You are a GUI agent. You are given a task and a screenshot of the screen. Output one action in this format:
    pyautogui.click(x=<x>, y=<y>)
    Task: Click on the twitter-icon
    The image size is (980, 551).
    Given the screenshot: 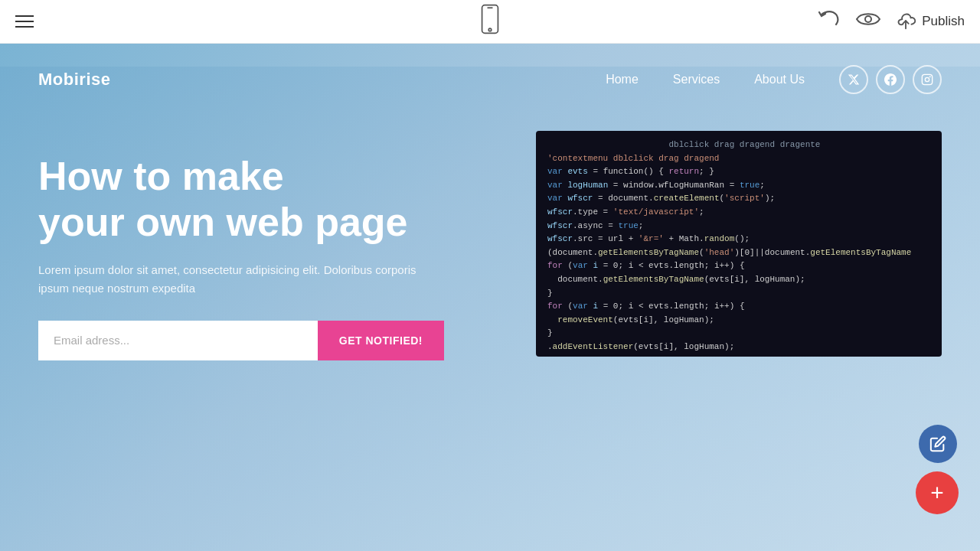 What is the action you would take?
    pyautogui.click(x=854, y=80)
    